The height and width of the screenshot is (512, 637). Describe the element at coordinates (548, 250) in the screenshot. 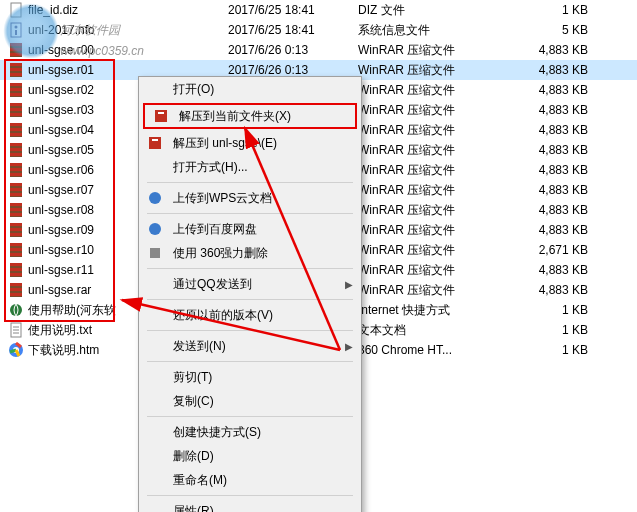

I see `file-size: 2,671 KB` at that location.